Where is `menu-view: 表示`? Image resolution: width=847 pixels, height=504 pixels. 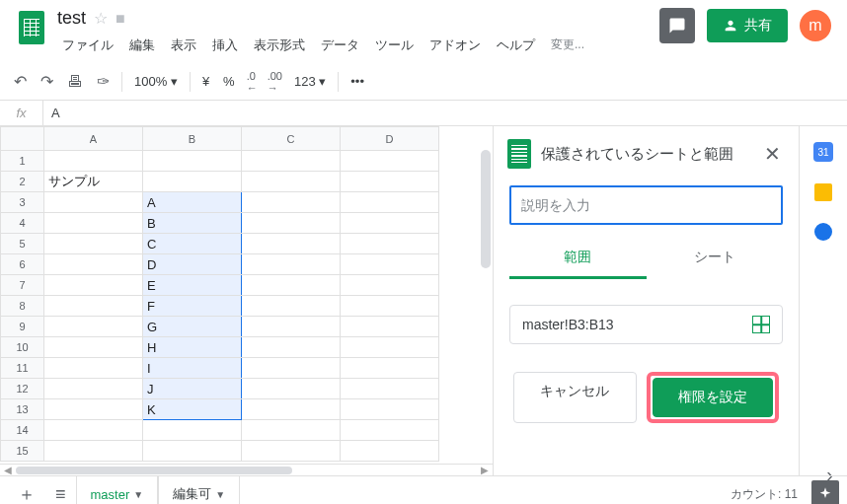
menu-view: 表示 is located at coordinates (184, 45).